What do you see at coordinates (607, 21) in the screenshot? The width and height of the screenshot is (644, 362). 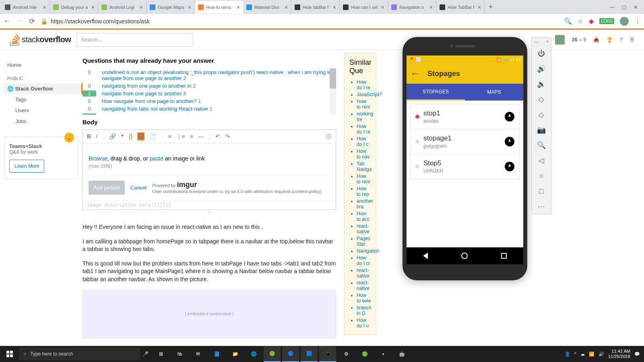 I see `extension-icon: CORS` at bounding box center [607, 21].